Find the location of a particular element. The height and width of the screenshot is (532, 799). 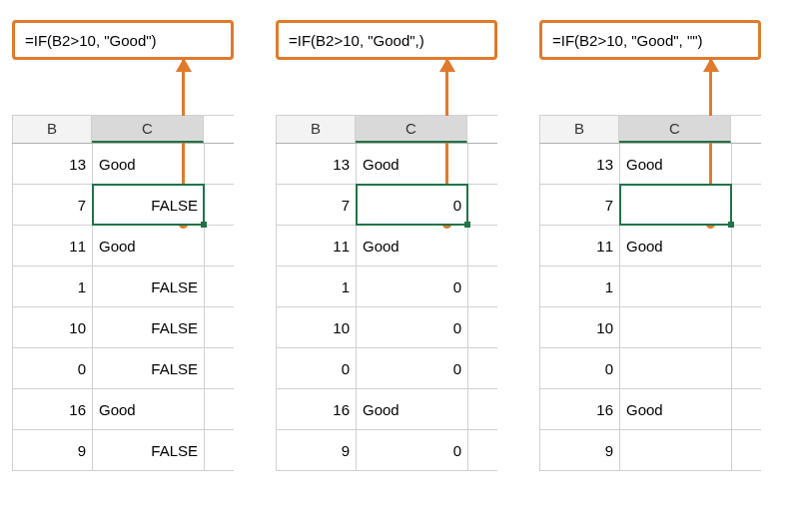

table-row: 10 FALSE is located at coordinates (124, 327).